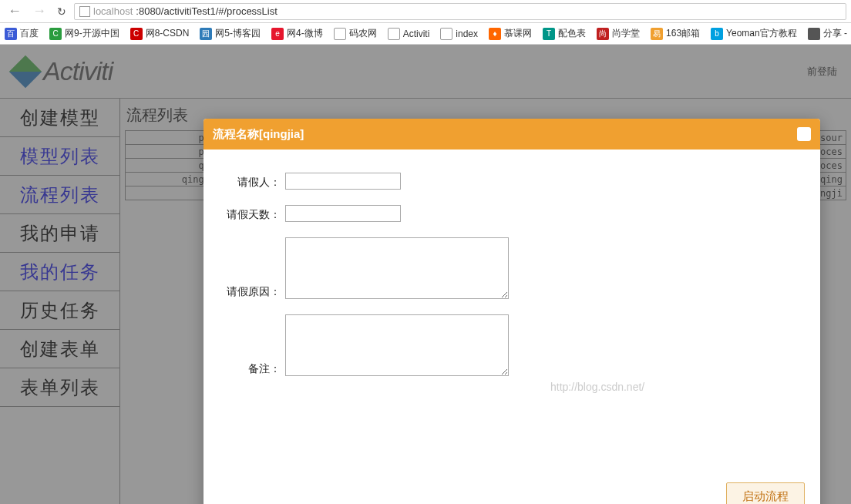 This screenshot has width=851, height=504. What do you see at coordinates (397, 345) in the screenshot?
I see `remark-textarea` at bounding box center [397, 345].